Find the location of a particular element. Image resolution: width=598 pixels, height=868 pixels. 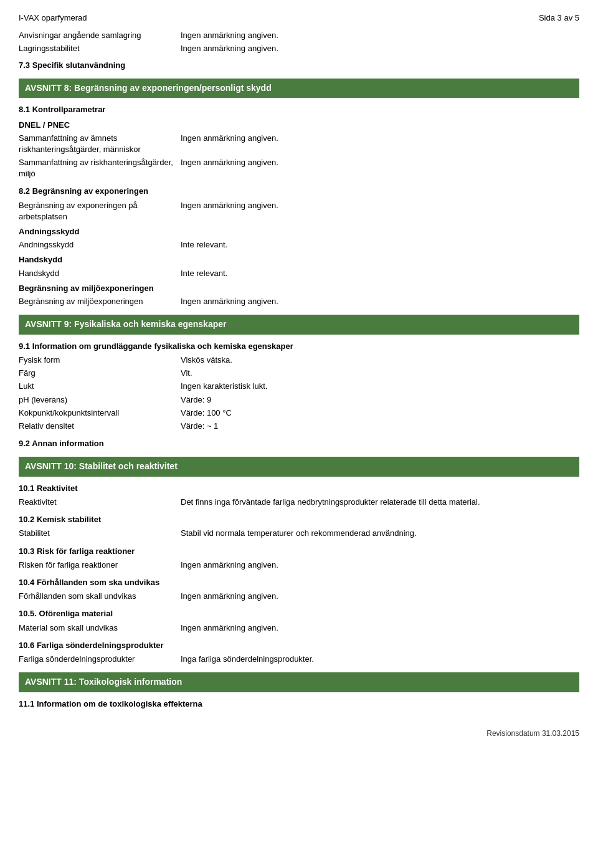

label-stabilitet: Stabilitet is located at coordinates (100, 533).